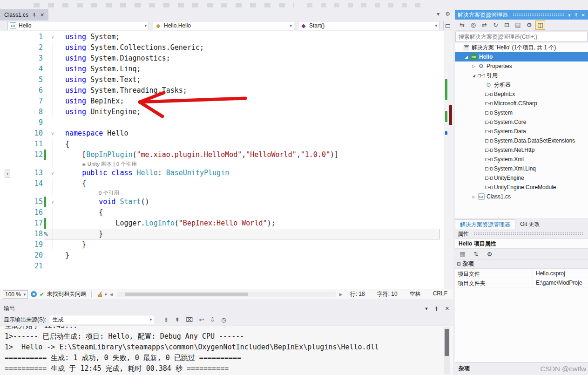 This screenshot has height=375, width=588. I want to click on code-line: 14 {, so click(222, 184).